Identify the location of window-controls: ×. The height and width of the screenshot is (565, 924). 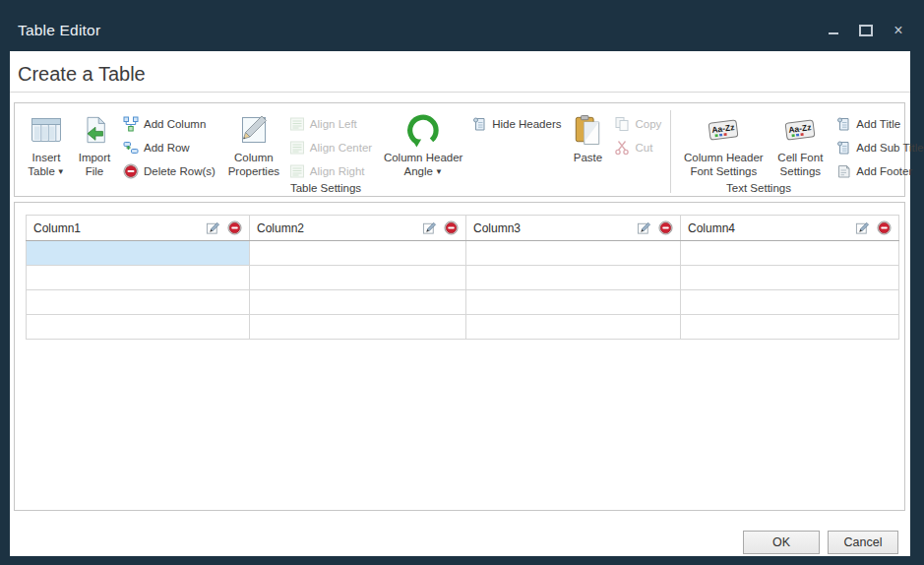
(866, 31).